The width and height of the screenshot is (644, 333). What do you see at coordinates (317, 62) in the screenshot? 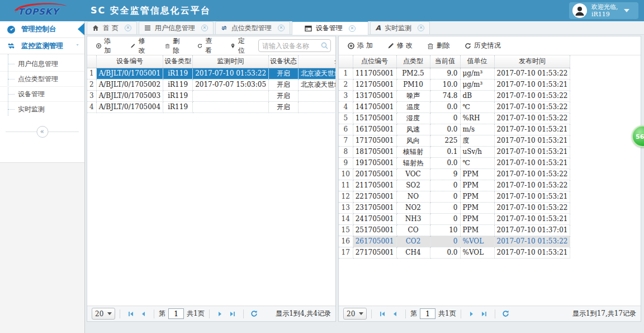
I see `column-header: 企业名称` at bounding box center [317, 62].